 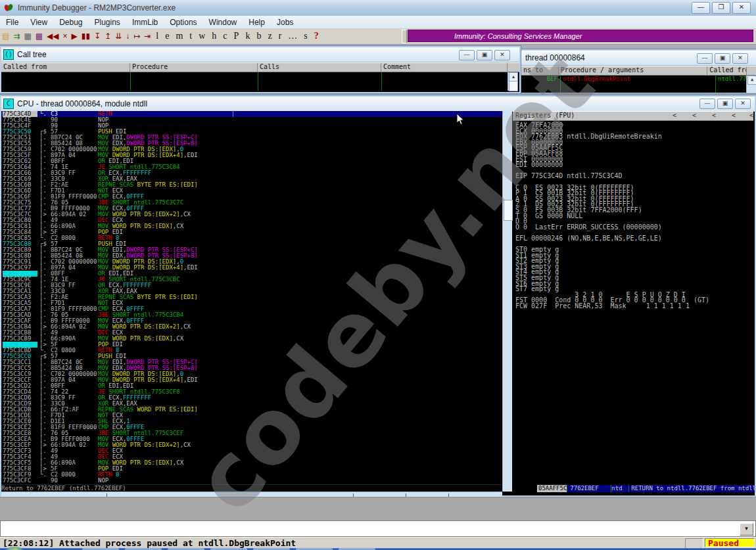 I want to click on disasm-row: 775C3CBC│>5FPOP EDI, so click(x=252, y=344).